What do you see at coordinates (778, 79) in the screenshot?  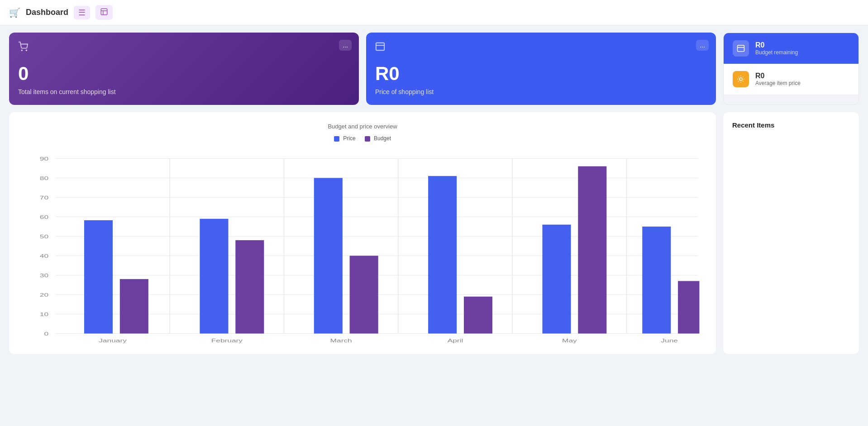 I see `average-price-info: R0 Average item price` at bounding box center [778, 79].